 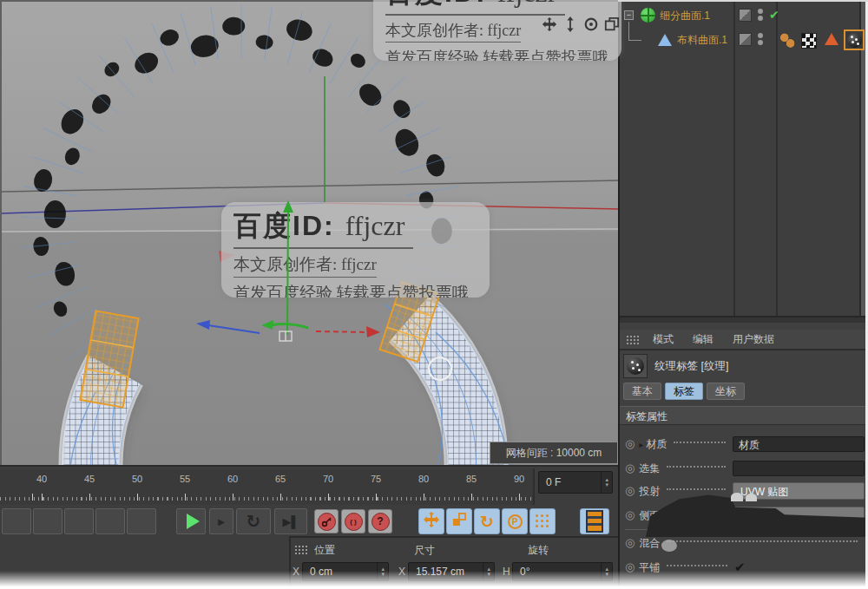 I want to click on goto-end-button: ▶▌, so click(x=291, y=521).